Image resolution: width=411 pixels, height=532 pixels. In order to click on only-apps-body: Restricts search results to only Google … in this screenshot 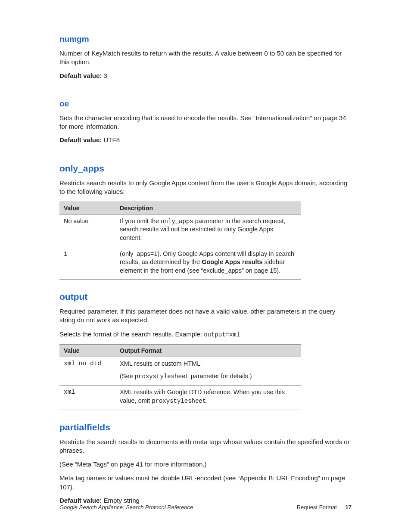, I will do `click(206, 188)`.